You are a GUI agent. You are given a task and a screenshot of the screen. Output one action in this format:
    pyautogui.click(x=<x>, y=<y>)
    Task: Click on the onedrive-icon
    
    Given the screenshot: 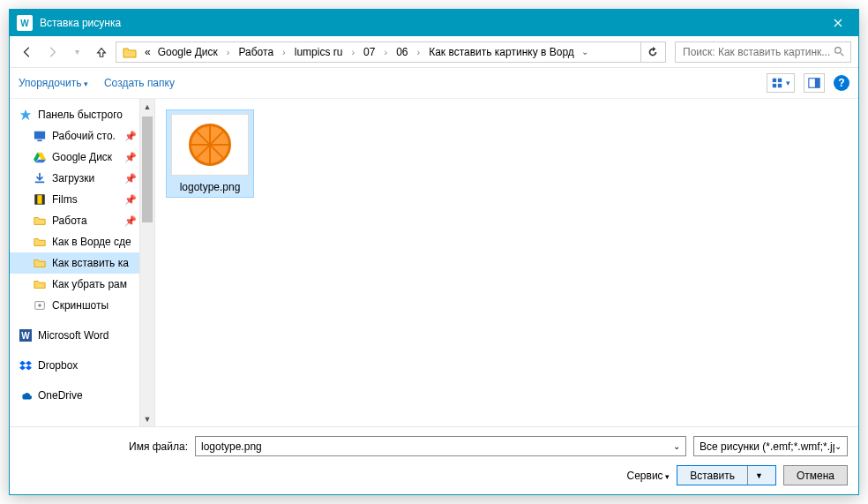 What is the action you would take?
    pyautogui.click(x=26, y=395)
    